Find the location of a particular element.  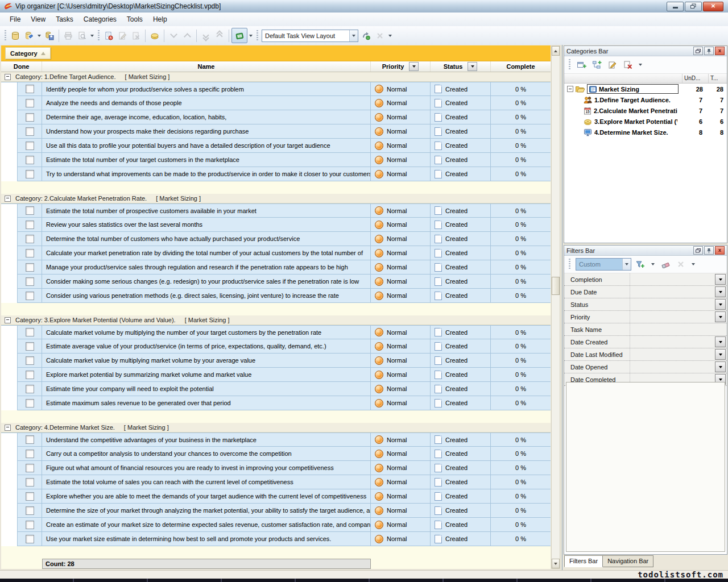

task-row: Estimate the total number of prospective… is located at coordinates (276, 210).